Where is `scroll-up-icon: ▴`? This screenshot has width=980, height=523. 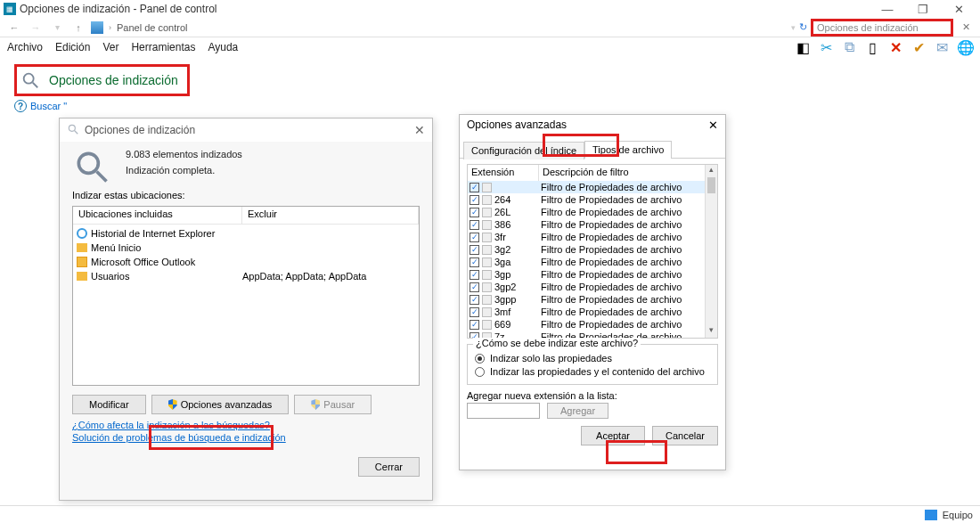
scroll-up-icon: ▴ is located at coordinates (711, 171).